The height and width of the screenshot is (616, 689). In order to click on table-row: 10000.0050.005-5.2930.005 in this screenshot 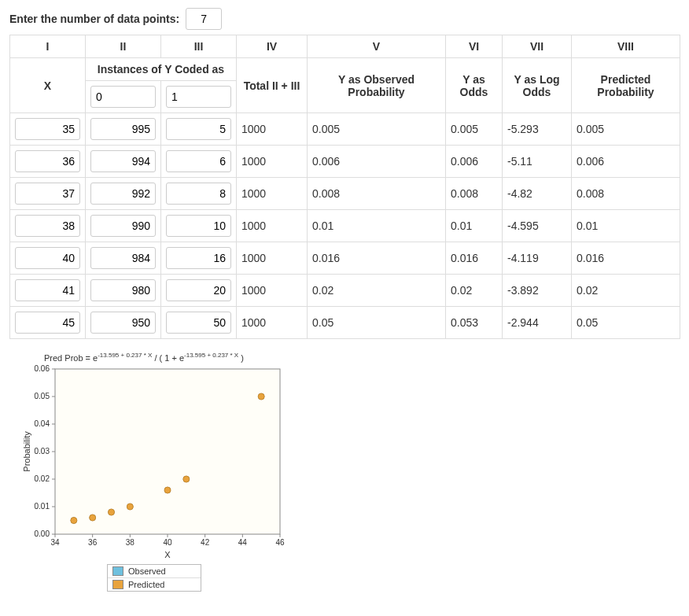, I will do `click(345, 129)`.